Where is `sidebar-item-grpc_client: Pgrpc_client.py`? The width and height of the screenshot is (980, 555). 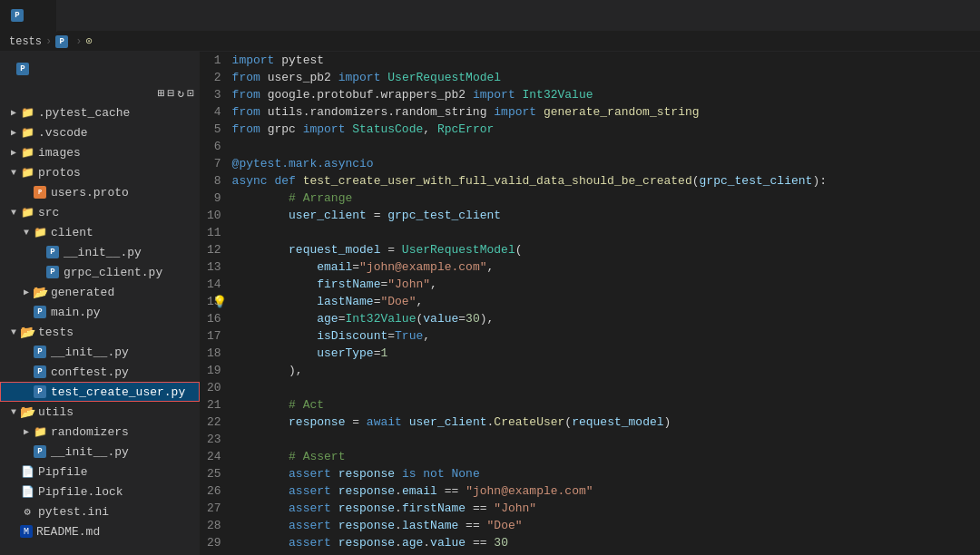
sidebar-item-grpc_client: Pgrpc_client.py is located at coordinates (100, 272).